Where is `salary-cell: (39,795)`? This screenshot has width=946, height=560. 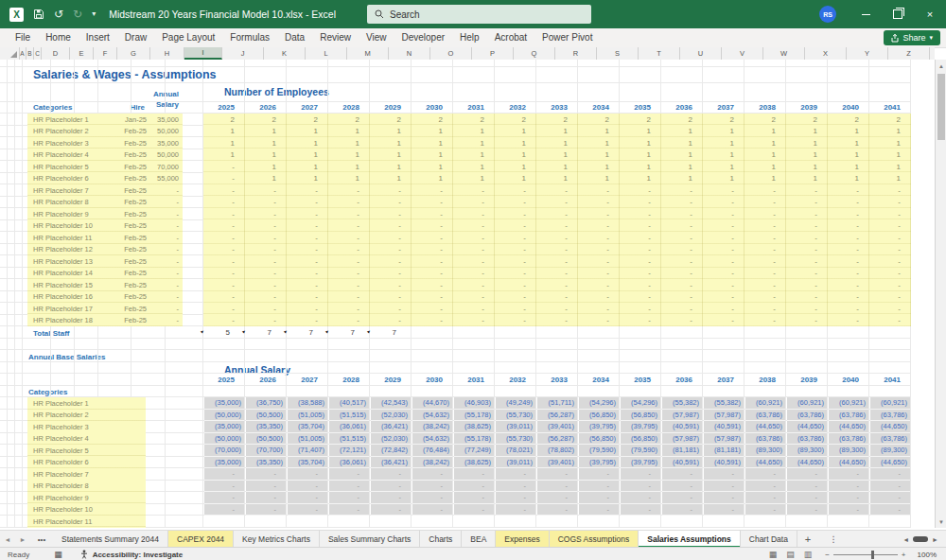
salary-cell: (39,795) is located at coordinates (640, 428).